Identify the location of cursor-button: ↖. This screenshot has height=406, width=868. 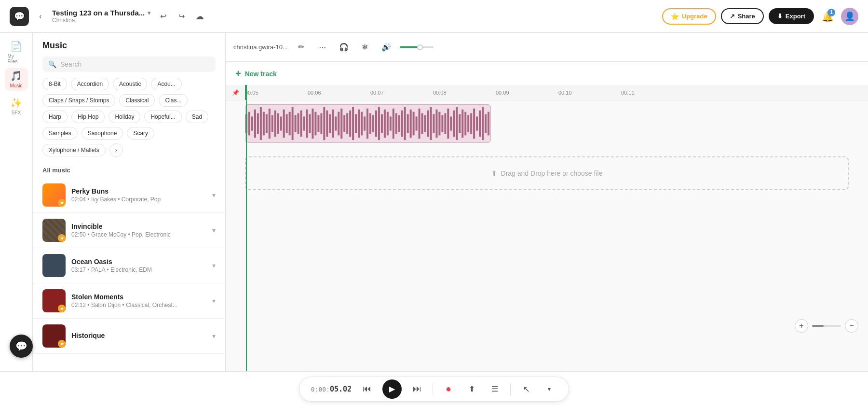
(526, 389).